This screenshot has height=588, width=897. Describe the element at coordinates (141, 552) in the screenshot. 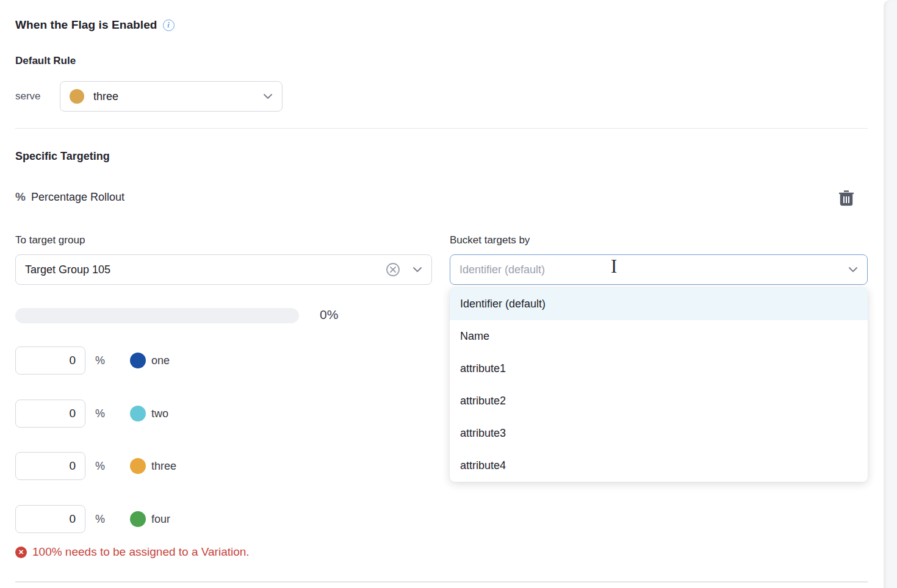

I see `validation-error-message: 100% needs to be assigned to a Variation…` at that location.